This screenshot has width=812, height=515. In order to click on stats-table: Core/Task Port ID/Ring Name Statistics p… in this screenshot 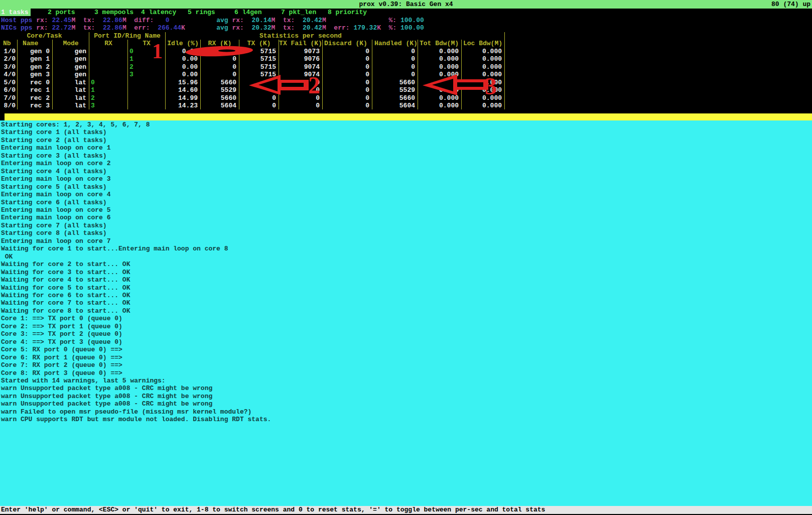, I will do `click(252, 71)`.